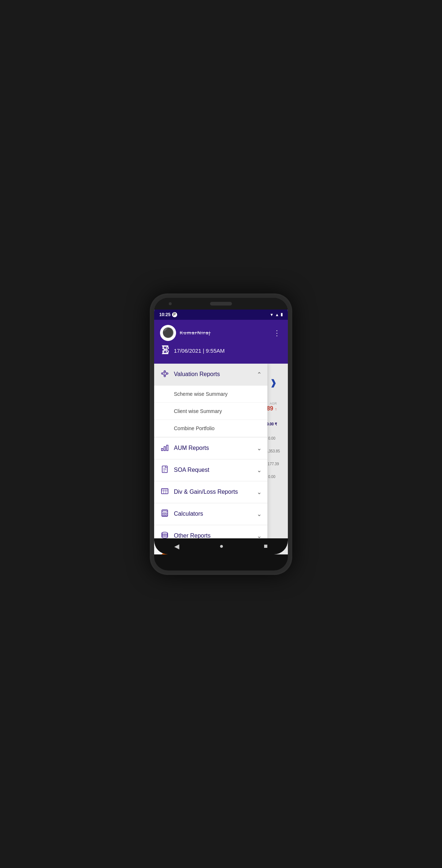 The height and width of the screenshot is (868, 442). What do you see at coordinates (211, 492) in the screenshot?
I see `div-gain-header: Div & Gain/Loss Reports ⌄` at bounding box center [211, 492].